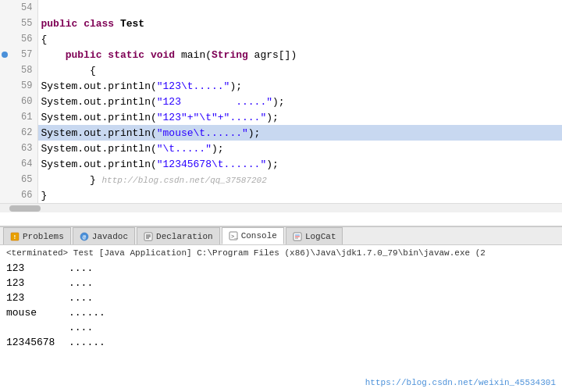 The height and width of the screenshot is (392, 562). Describe the element at coordinates (315, 236) in the screenshot. I see `tab-logcat: LogCat` at that location.